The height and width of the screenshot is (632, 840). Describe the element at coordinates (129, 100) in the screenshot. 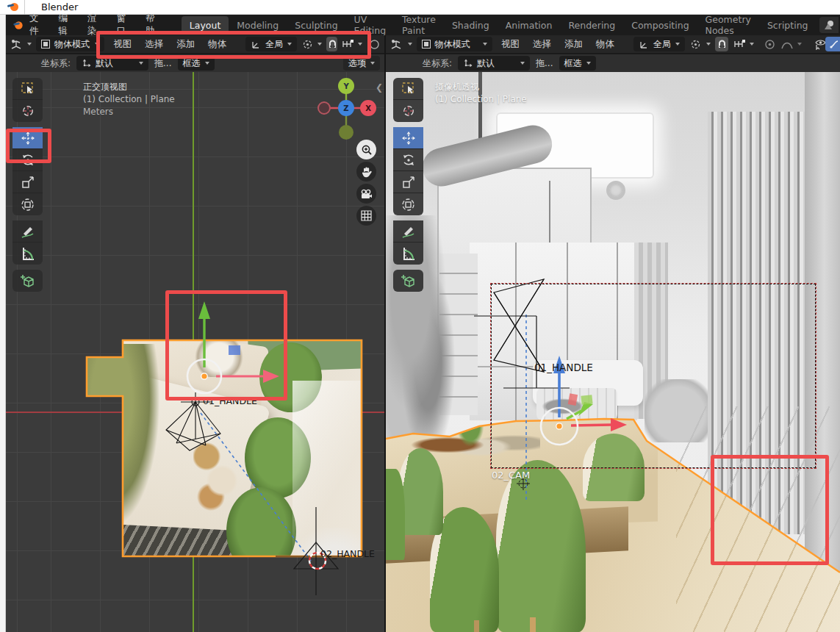

I see `collection-label: (1) Collection | Plane` at that location.